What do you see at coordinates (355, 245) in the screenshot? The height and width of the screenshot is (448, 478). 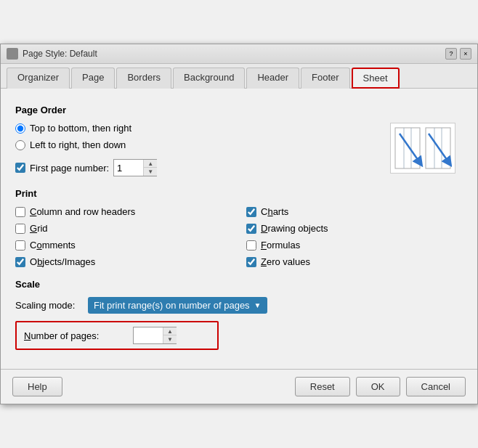 I see `check-row-formulas: Formulas` at bounding box center [355, 245].